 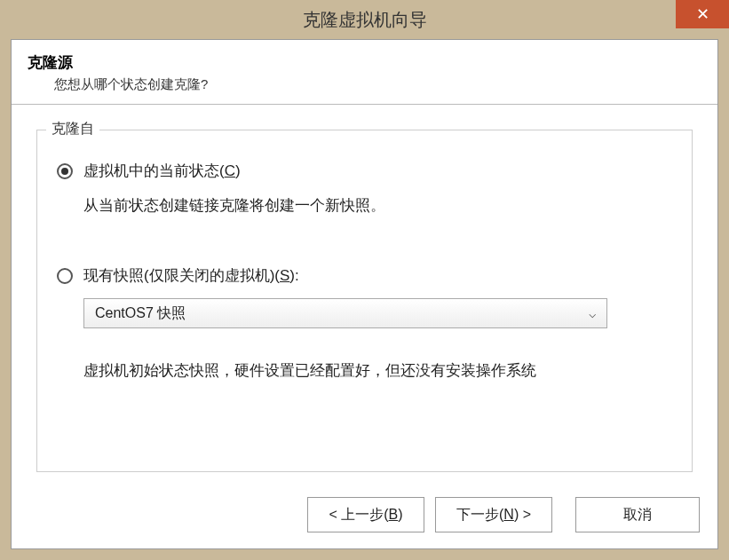 I want to click on close-button: ✕, so click(x=702, y=14).